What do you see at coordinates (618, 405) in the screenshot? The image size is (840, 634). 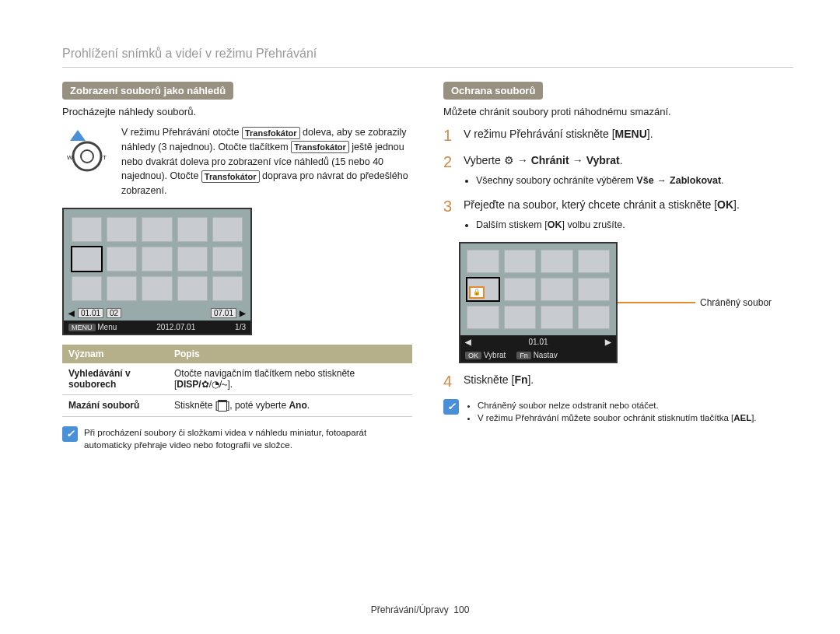 I see `note-item: Chráněný soubor nelze odstranit nebo otá…` at bounding box center [618, 405].